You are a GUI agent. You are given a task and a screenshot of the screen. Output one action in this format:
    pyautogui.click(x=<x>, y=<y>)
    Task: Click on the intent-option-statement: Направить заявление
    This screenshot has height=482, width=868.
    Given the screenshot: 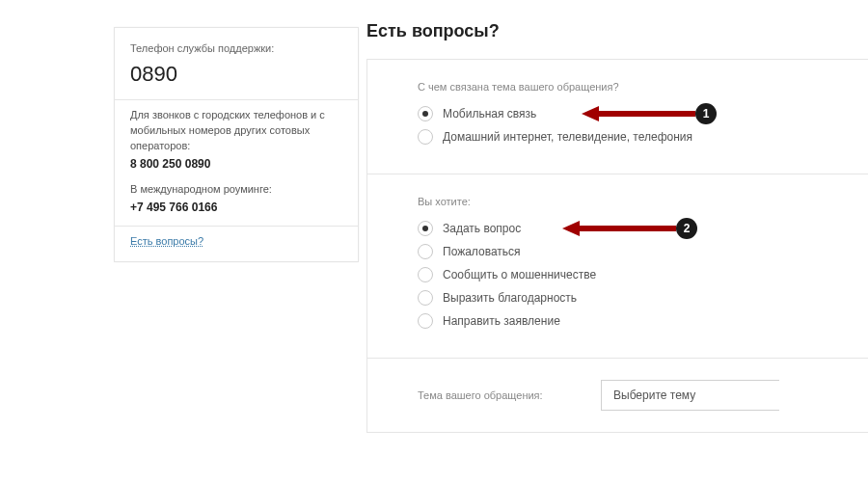 What is the action you would take?
    pyautogui.click(x=629, y=321)
    